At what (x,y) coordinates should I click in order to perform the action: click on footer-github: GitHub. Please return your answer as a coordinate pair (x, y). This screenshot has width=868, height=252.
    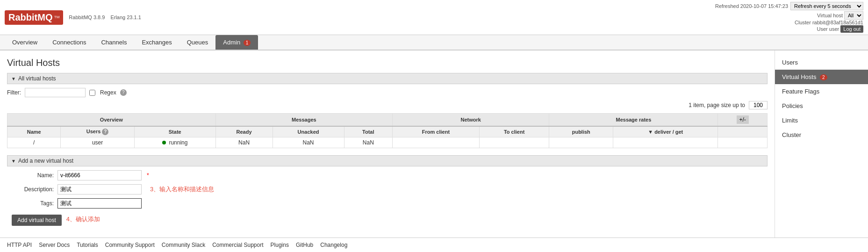
    Looking at the image, I should click on (305, 245).